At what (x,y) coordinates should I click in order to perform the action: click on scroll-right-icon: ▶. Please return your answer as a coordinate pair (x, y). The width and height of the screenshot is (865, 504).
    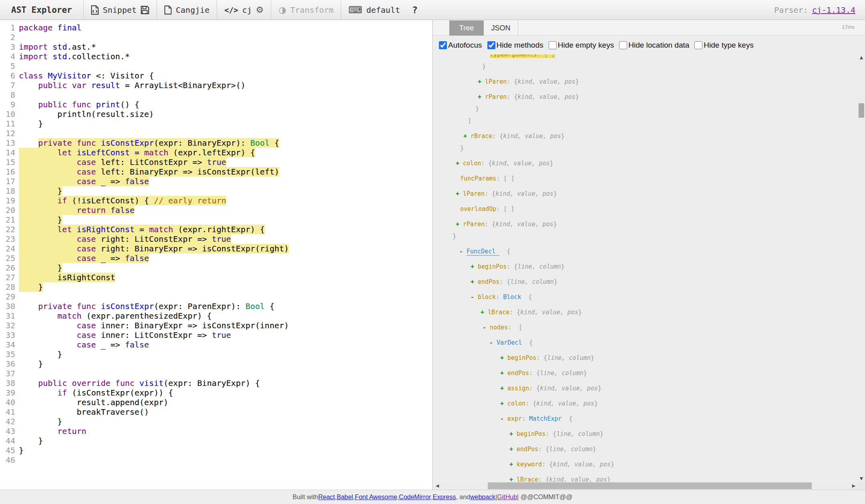
    Looking at the image, I should click on (854, 486).